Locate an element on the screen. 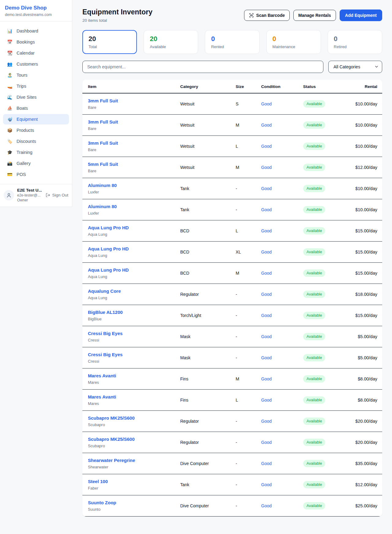 This screenshot has width=392, height=534. sidebar-item-products: 📦 Products is located at coordinates (36, 130).